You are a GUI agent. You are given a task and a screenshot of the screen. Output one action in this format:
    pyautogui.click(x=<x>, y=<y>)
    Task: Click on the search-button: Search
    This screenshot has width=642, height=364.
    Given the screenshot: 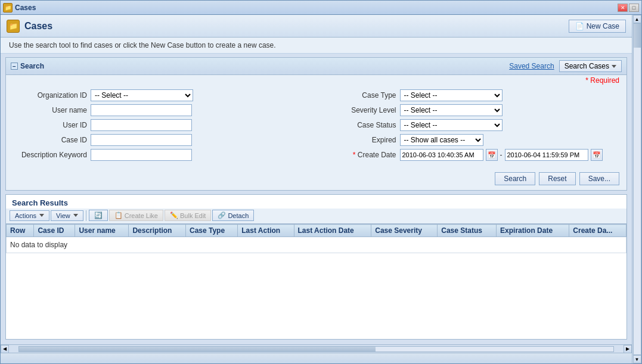 What is the action you would take?
    pyautogui.click(x=515, y=179)
    